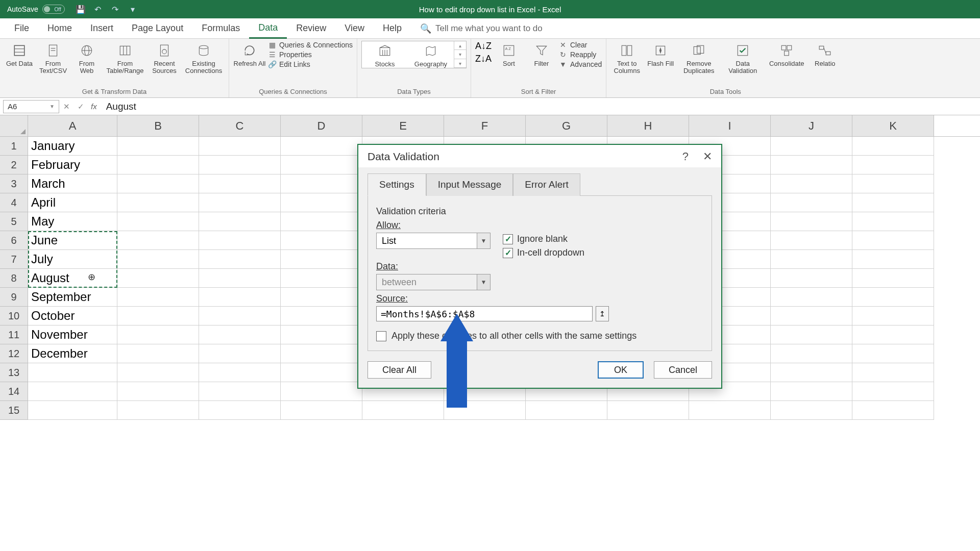 The width and height of the screenshot is (980, 551). Describe the element at coordinates (72, 316) in the screenshot. I see `cell: October` at that location.